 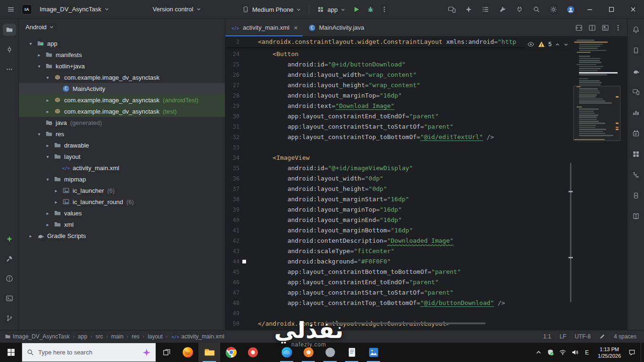 I want to click on run-configuration-selector: app, so click(x=331, y=9).